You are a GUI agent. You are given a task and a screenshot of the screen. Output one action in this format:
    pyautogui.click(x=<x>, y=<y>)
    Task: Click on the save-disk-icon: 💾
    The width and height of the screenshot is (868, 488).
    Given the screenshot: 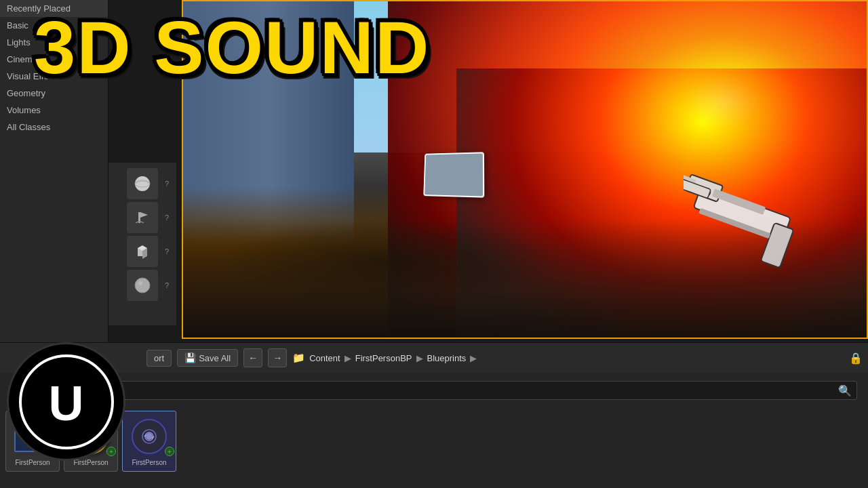 What is the action you would take?
    pyautogui.click(x=190, y=358)
    